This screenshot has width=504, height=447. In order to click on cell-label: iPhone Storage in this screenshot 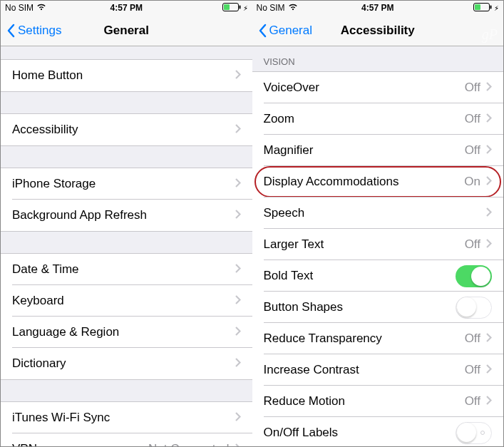, I will do `click(124, 184)`.